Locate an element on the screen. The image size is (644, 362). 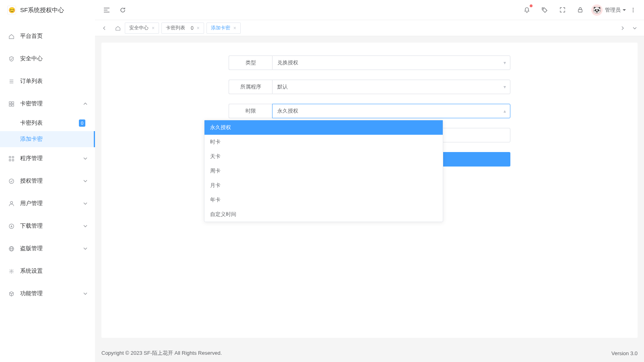
tab-scroll-right is located at coordinates (623, 28).